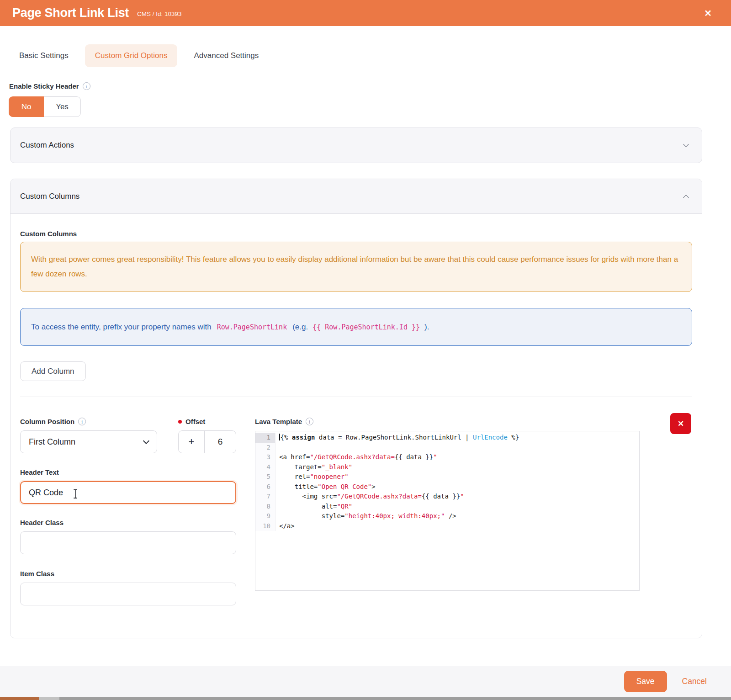 The image size is (731, 700). What do you see at coordinates (265, 516) in the screenshot?
I see `line-number: 9` at bounding box center [265, 516].